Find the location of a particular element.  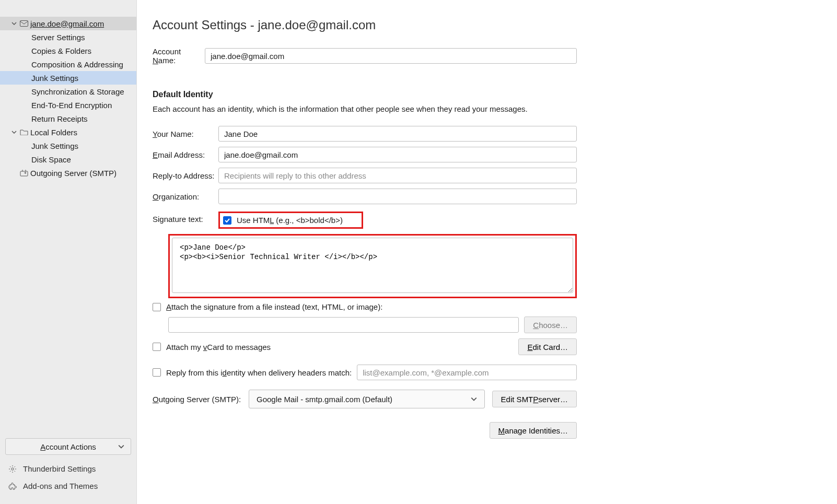

organization-row: Organization: is located at coordinates (365, 196).